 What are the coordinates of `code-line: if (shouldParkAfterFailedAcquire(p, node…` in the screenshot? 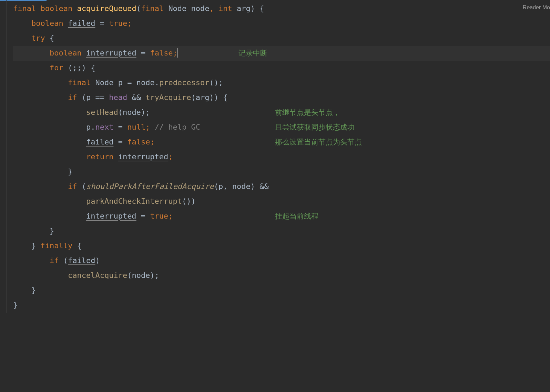 It's located at (282, 187).